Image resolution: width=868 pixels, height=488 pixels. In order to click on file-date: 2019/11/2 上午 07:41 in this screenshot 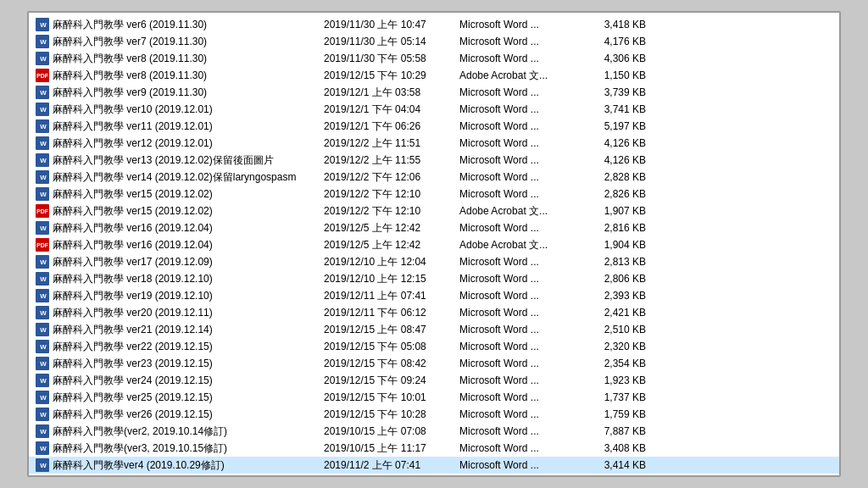, I will do `click(392, 466)`.